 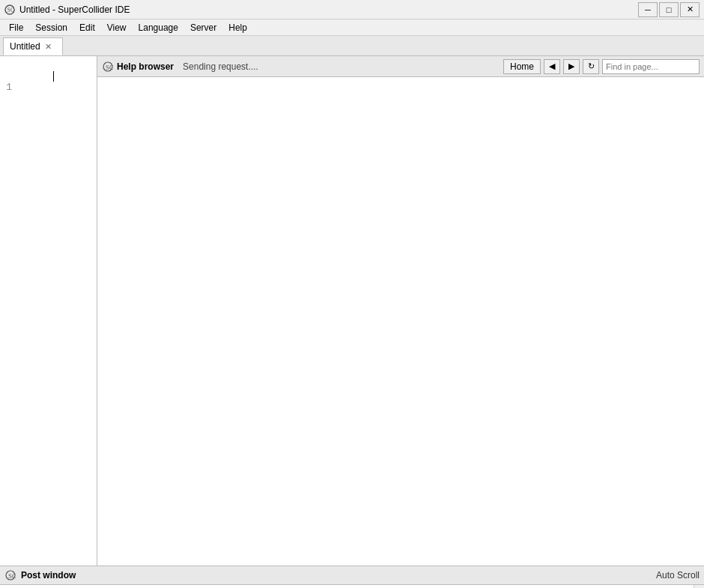 What do you see at coordinates (651, 67) in the screenshot?
I see `find-input` at bounding box center [651, 67].